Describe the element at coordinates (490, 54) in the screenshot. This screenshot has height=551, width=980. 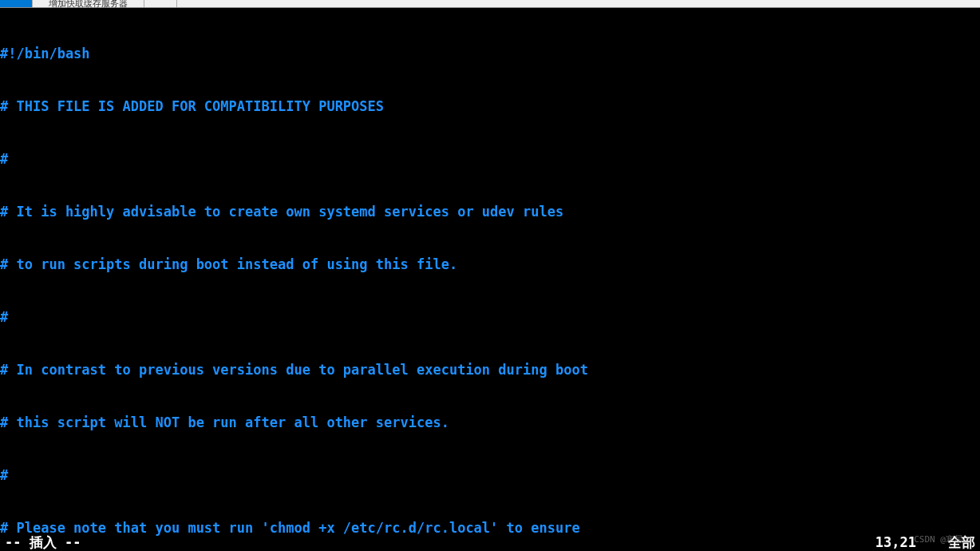
I see `code-line: #!/bin/bash` at that location.